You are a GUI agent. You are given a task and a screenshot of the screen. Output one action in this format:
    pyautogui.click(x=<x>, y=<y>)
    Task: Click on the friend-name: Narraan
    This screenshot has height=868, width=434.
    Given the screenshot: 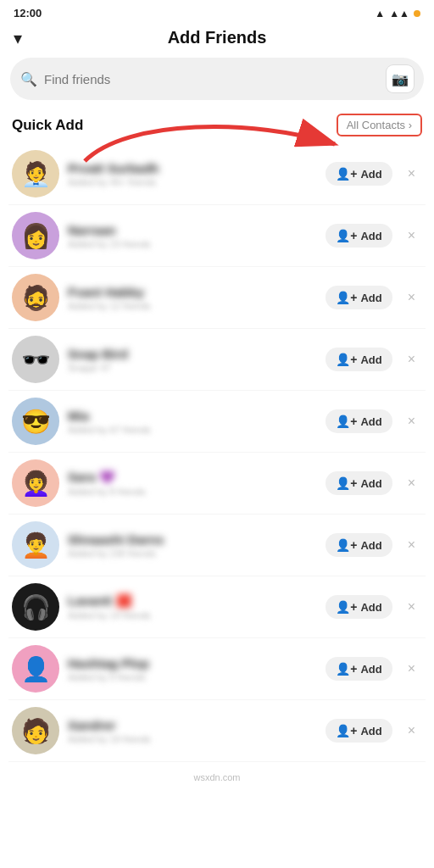 What is the action you would take?
    pyautogui.click(x=192, y=231)
    